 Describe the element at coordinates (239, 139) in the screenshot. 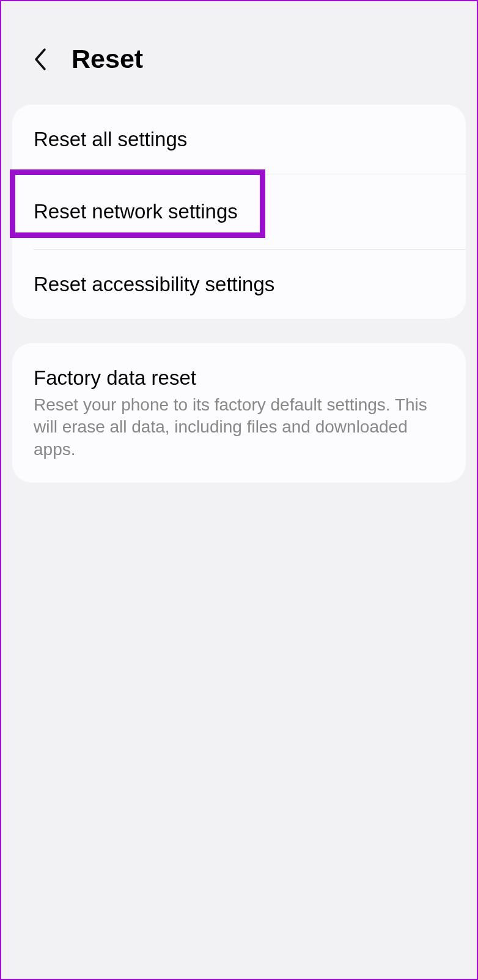

I see `item-title: Reset all settings` at that location.